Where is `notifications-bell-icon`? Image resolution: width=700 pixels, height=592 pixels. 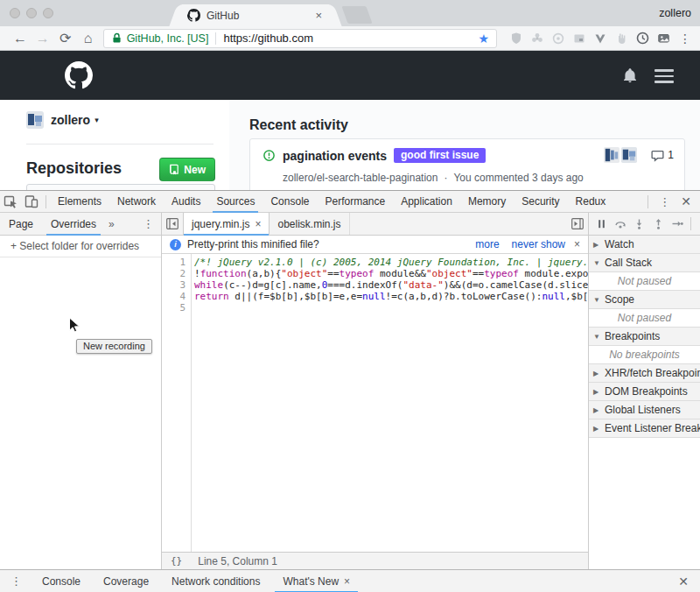
notifications-bell-icon is located at coordinates (630, 75).